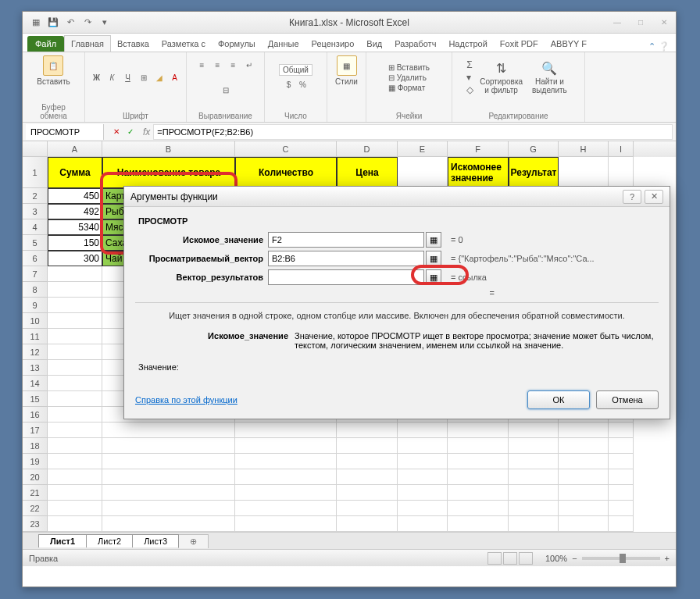  I want to click on sheet-tab-1: Лист1, so click(62, 540).